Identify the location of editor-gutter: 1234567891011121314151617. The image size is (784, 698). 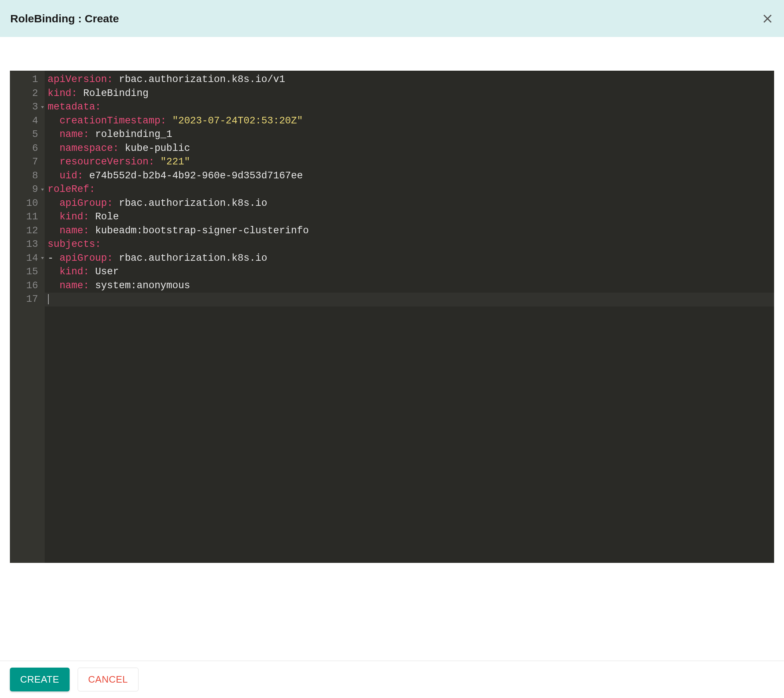
(28, 317).